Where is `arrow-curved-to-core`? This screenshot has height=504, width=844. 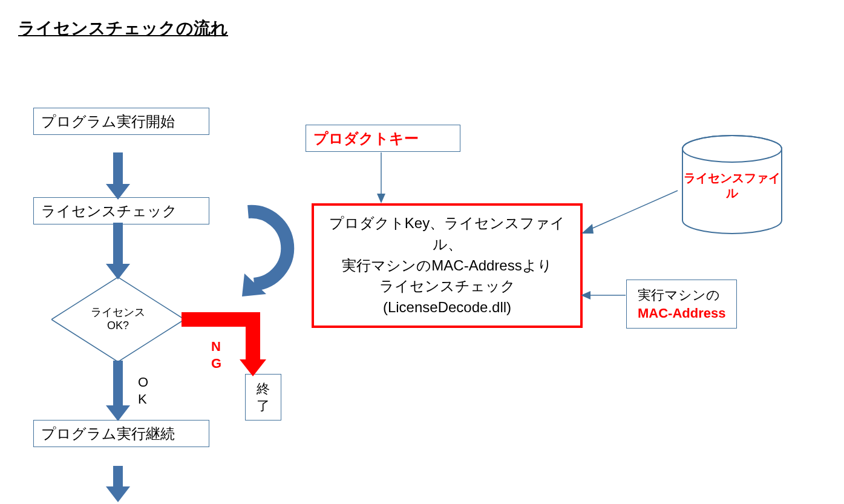
arrow-curved-to-core is located at coordinates (269, 245).